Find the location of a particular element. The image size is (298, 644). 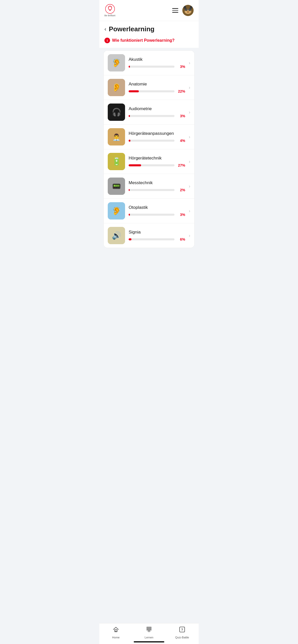

category-name-messtechnik: Messtechnik is located at coordinates (157, 183).